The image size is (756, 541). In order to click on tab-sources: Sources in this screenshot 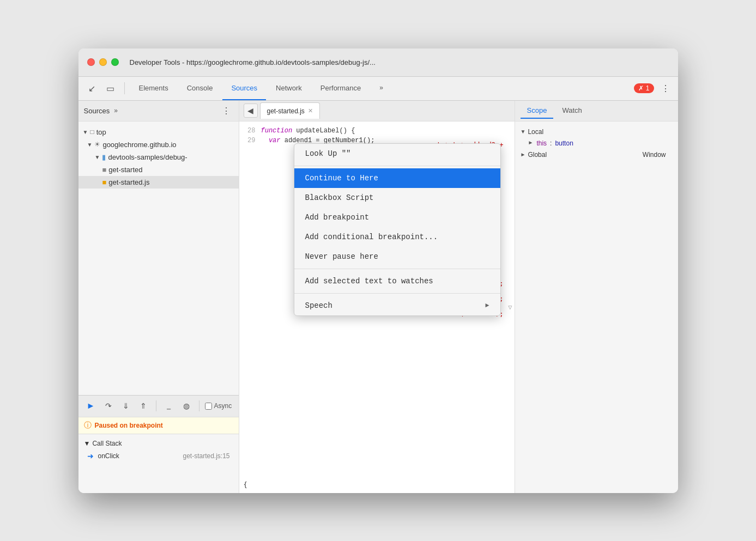, I will do `click(244, 88)`.